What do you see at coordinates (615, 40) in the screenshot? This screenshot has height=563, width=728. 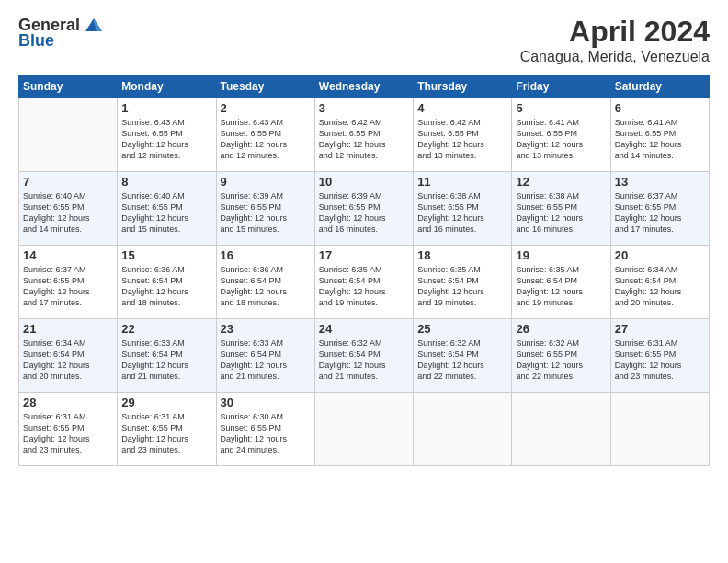 I see `title-block: April 2024 Canagua, Merida, Venezuela` at bounding box center [615, 40].